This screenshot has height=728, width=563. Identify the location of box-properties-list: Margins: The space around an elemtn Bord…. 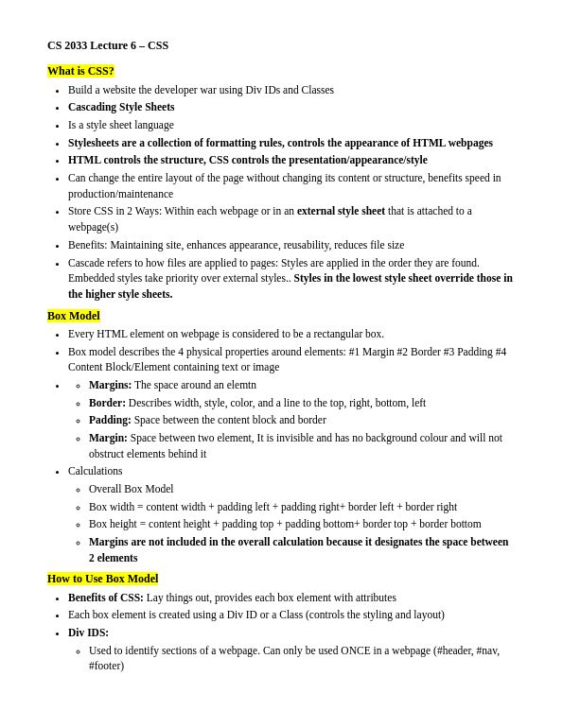
(291, 420).